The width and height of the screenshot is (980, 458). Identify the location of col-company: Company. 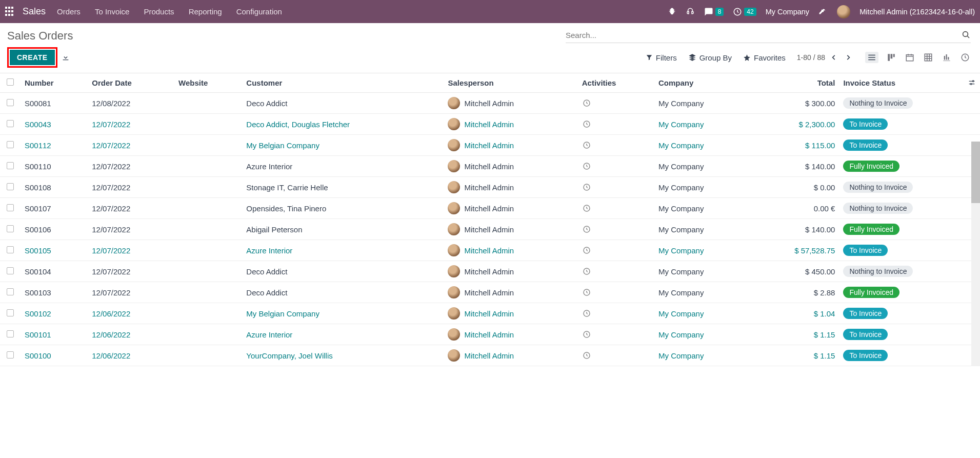
(703, 83).